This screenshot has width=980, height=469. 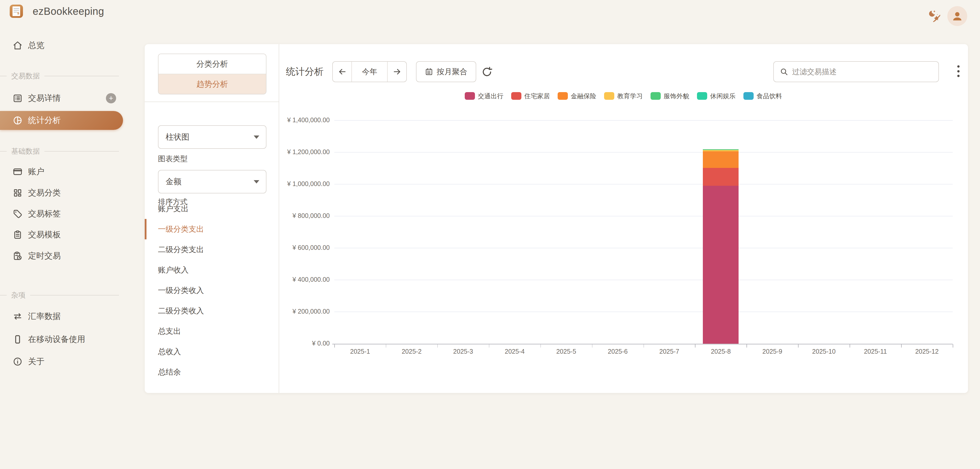 What do you see at coordinates (212, 182) in the screenshot?
I see `sort-mode-select: 金额` at bounding box center [212, 182].